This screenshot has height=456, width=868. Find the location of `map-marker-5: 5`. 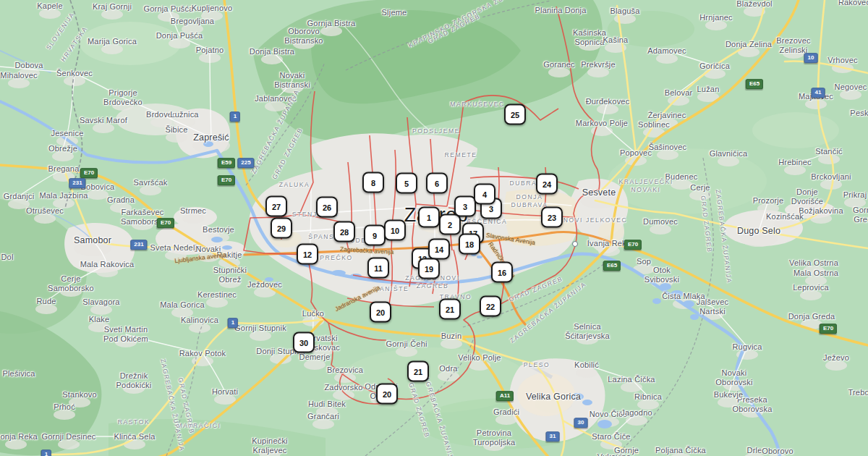

map-marker-5: 5 is located at coordinates (407, 184).